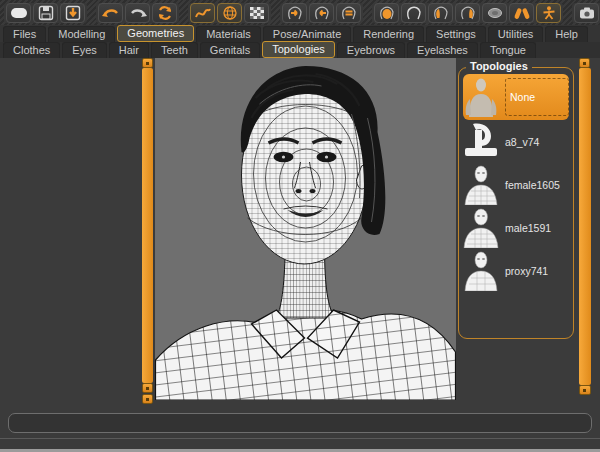 This screenshot has height=452, width=600. What do you see at coordinates (388, 34) in the screenshot?
I see `tab-rendering: Rendering` at bounding box center [388, 34].